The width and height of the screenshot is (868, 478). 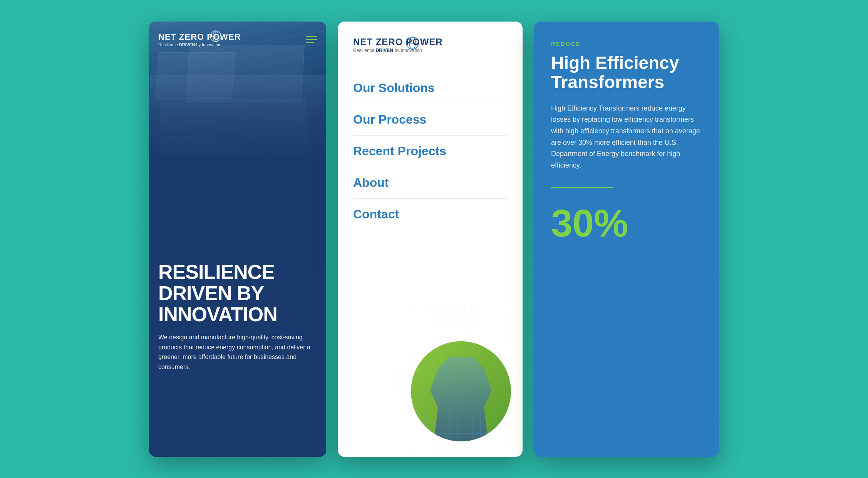 What do you see at coordinates (627, 223) in the screenshot?
I see `screen3-percentage: 30%` at bounding box center [627, 223].